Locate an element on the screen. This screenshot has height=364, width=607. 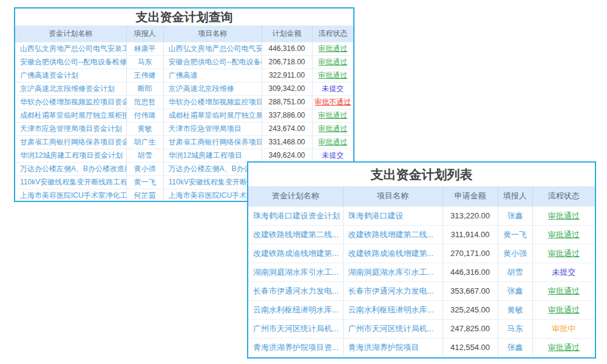
project-name-link: 珠海鹤港口建设 is located at coordinates (393, 216).